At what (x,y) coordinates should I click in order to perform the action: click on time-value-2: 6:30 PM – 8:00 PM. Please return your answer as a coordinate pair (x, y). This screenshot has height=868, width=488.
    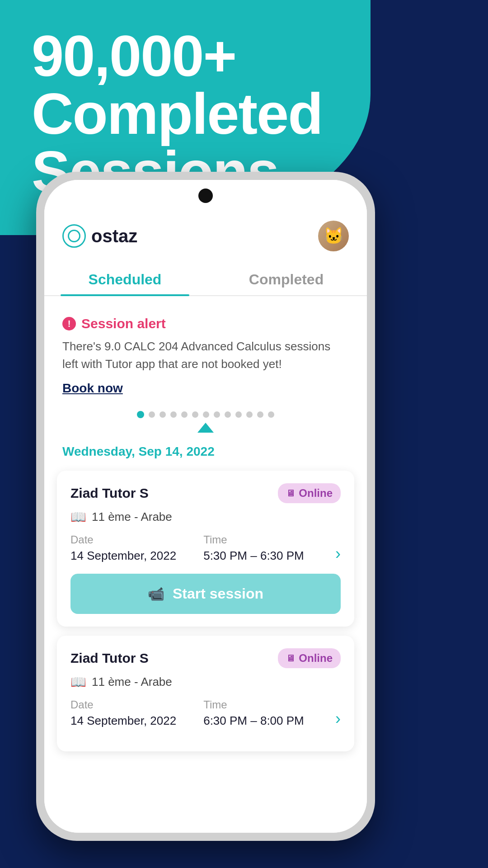
    Looking at the image, I should click on (254, 721).